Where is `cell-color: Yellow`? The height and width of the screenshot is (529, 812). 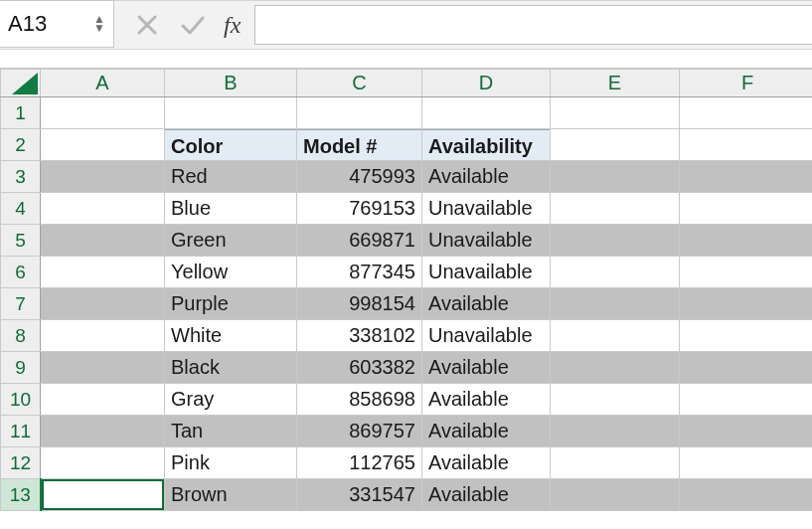
cell-color: Yellow is located at coordinates (231, 272).